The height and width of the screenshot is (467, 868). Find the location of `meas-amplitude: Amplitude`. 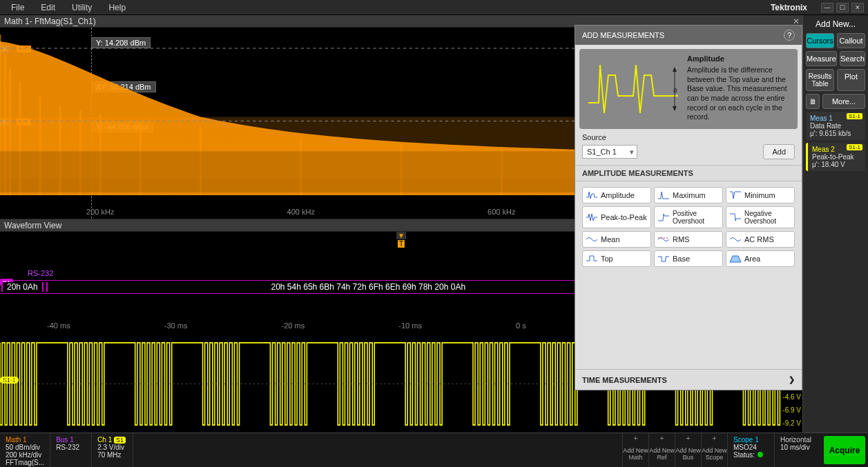

meas-amplitude: Amplitude is located at coordinates (617, 195).